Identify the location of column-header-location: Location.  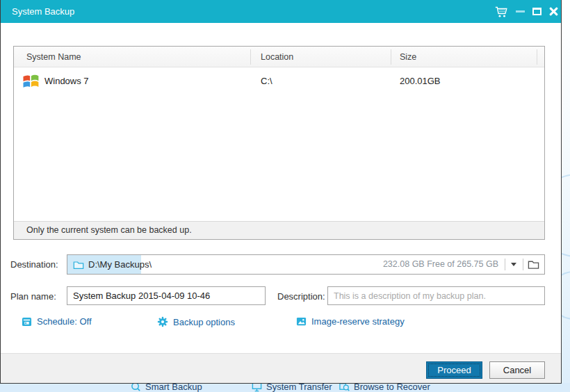
(277, 57).